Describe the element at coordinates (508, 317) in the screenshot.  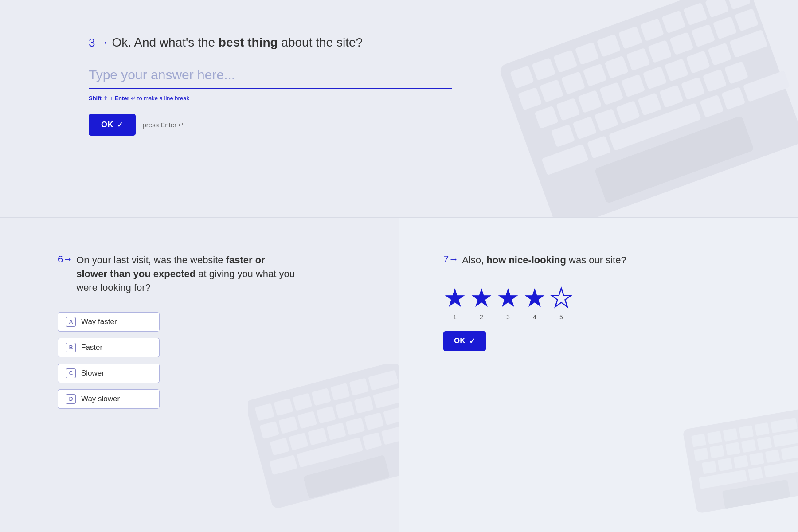
I see `star-number-3: 3` at that location.